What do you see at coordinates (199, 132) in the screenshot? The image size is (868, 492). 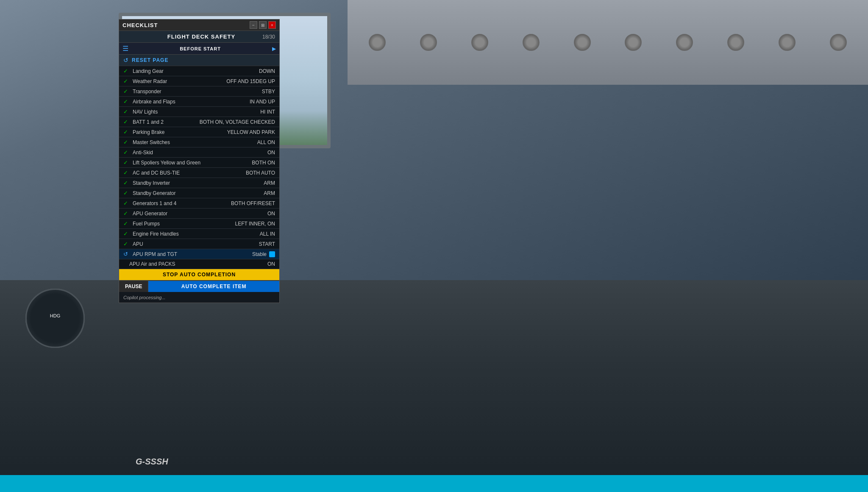 I see `checklist-item: ✓ Parking Brake YELLOW AND PARK` at bounding box center [199, 132].